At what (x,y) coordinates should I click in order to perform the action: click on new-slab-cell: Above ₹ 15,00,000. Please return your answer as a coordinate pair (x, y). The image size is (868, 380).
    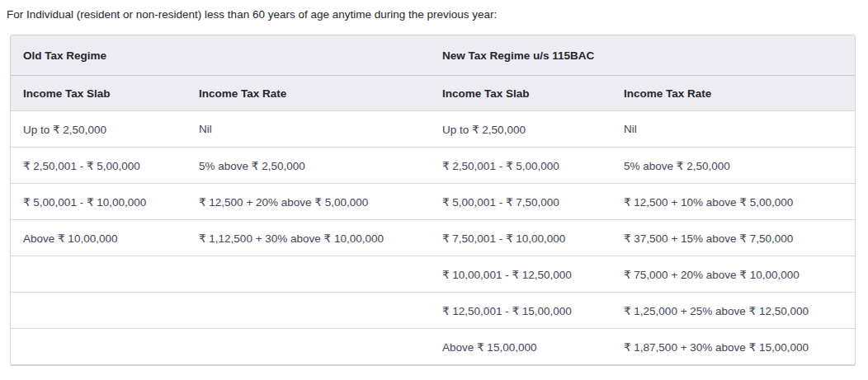
    Looking at the image, I should click on (521, 347).